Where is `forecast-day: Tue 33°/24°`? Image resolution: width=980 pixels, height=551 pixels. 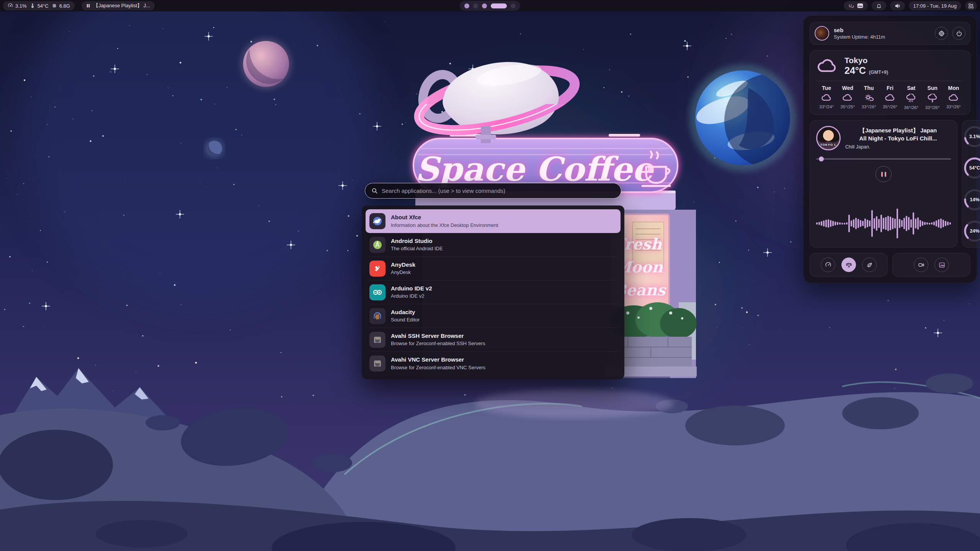 forecast-day: Tue 33°/24° is located at coordinates (826, 97).